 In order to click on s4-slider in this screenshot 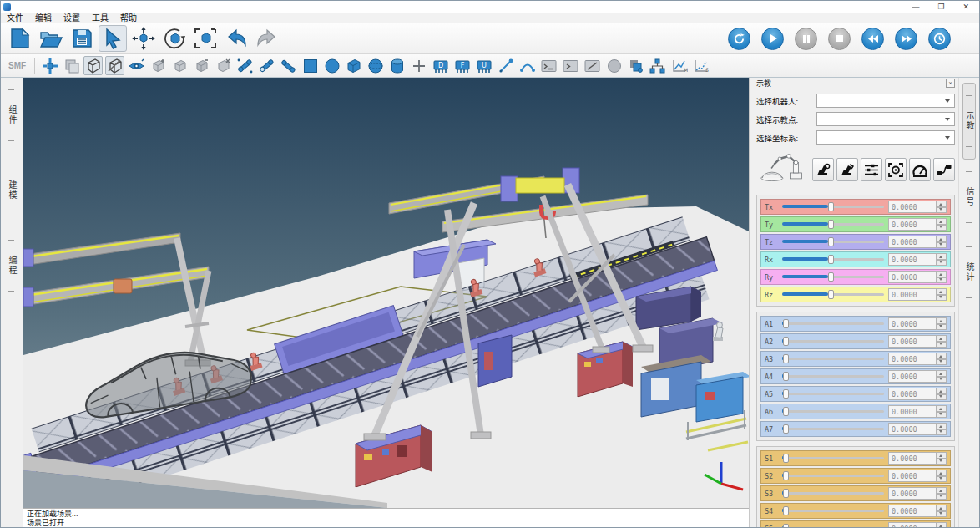, I will do `click(833, 511)`.